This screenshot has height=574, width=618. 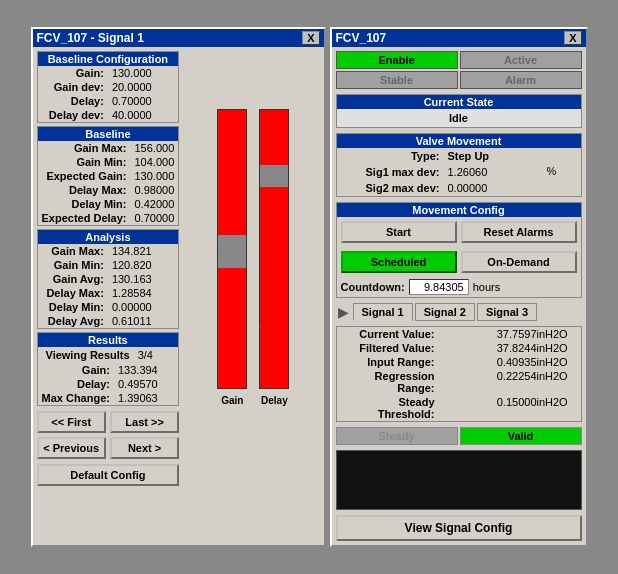 What do you see at coordinates (459, 210) in the screenshot?
I see `movement-config-header: Movement Config` at bounding box center [459, 210].